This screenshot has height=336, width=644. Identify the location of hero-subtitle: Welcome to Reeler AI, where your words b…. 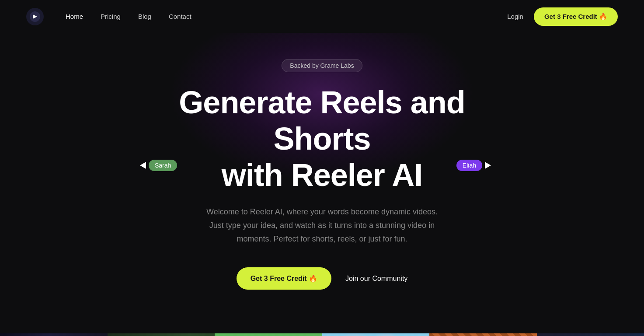
(322, 225).